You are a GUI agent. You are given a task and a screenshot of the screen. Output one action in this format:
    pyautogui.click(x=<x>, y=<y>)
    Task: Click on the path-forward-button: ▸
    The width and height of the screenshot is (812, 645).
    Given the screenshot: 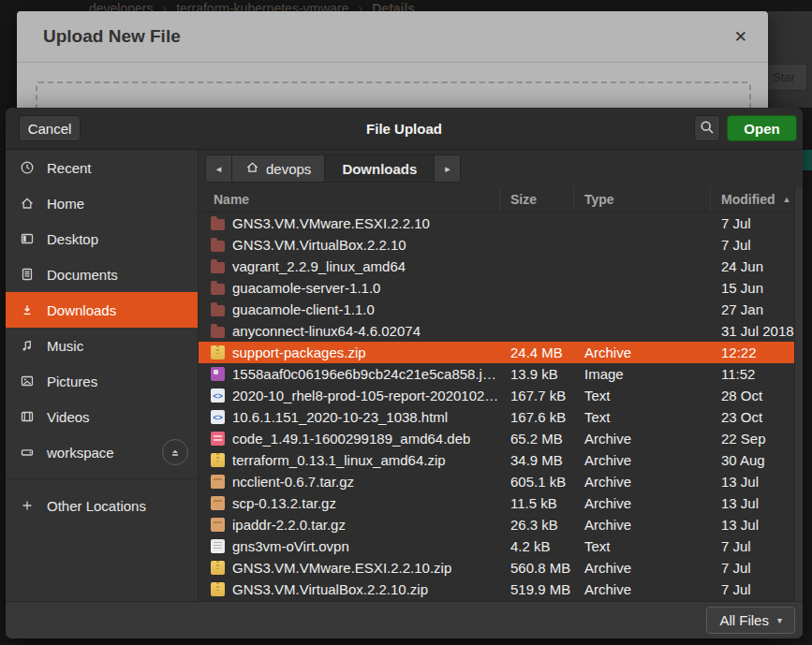 What is the action you would take?
    pyautogui.click(x=447, y=169)
    